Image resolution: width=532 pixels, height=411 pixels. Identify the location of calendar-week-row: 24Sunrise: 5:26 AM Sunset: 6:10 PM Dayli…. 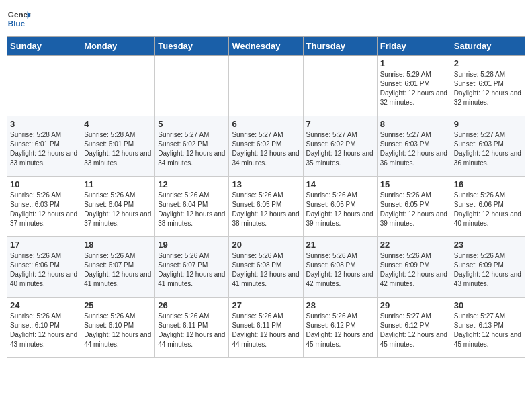
(266, 328).